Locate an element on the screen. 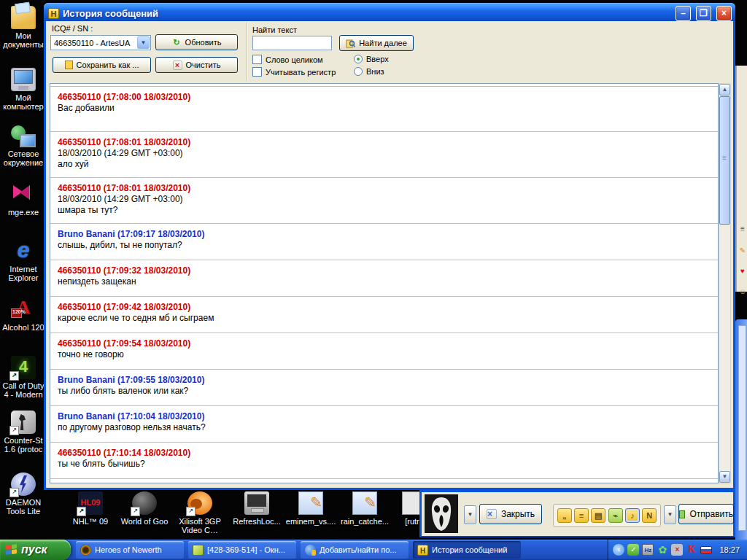 Image resolution: width=747 pixels, height=560 pixels. lines-icon: ≡ is located at coordinates (743, 229).